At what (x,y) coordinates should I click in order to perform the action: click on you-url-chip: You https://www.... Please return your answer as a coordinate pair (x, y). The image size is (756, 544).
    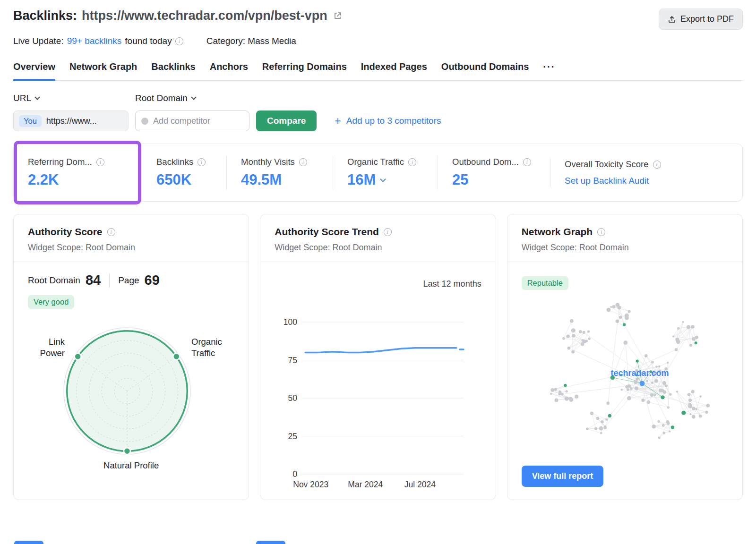
    Looking at the image, I should click on (71, 121).